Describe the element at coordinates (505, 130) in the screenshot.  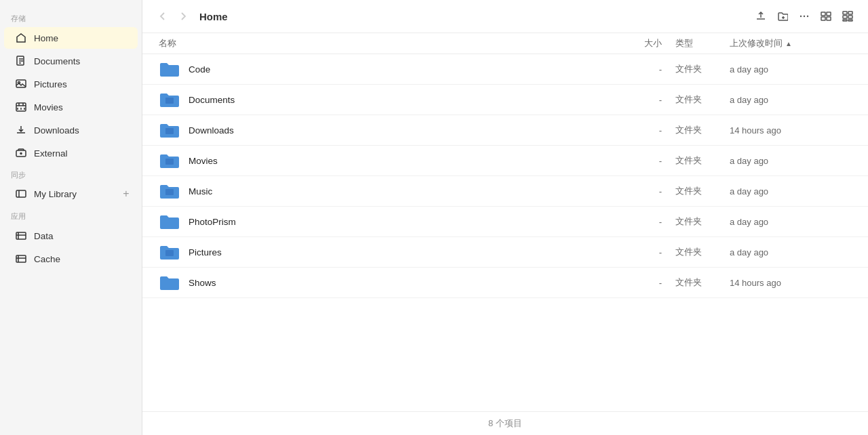
I see `table-row: Downloads - 文件夹 14 hours ago` at that location.